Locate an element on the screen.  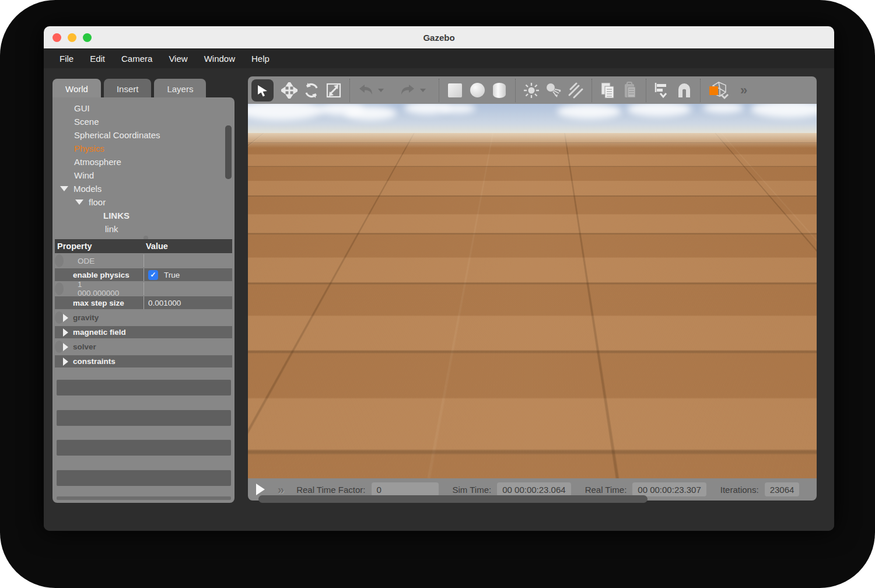
directional-light-icon is located at coordinates (576, 90).